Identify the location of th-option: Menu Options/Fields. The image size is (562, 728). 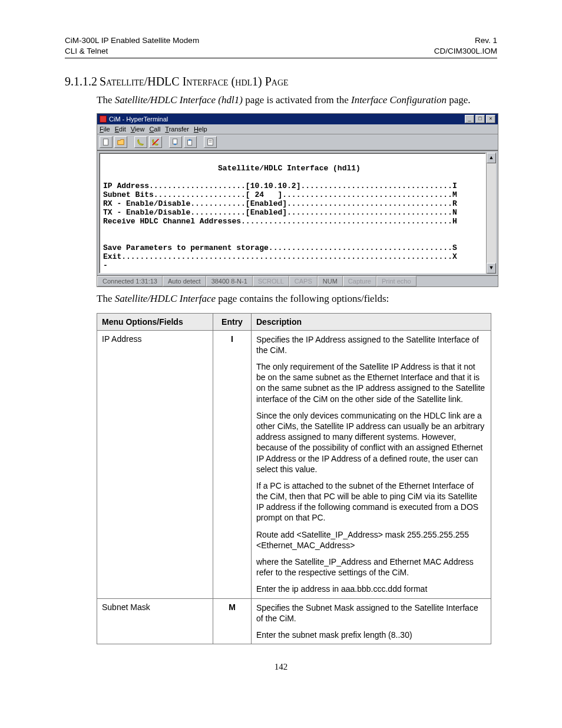
(156, 322).